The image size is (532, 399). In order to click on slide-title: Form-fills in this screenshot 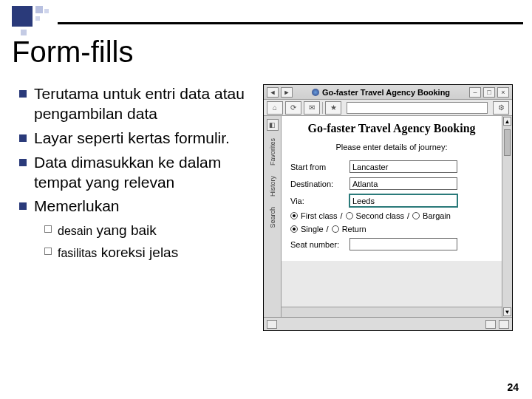, I will do `click(72, 52)`.